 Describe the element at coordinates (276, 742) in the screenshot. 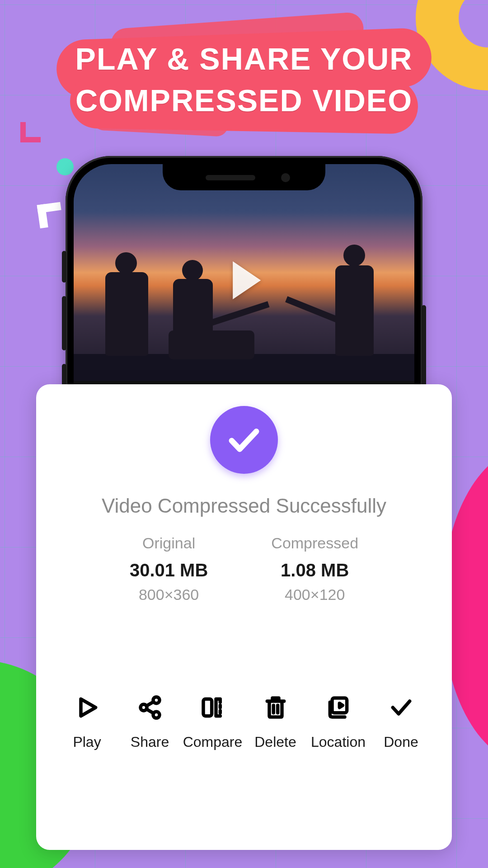

I see `delete-label: Delete` at that location.